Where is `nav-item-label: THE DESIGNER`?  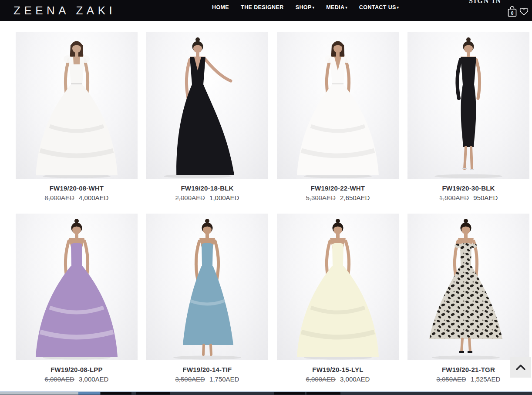 nav-item-label: THE DESIGNER is located at coordinates (262, 7).